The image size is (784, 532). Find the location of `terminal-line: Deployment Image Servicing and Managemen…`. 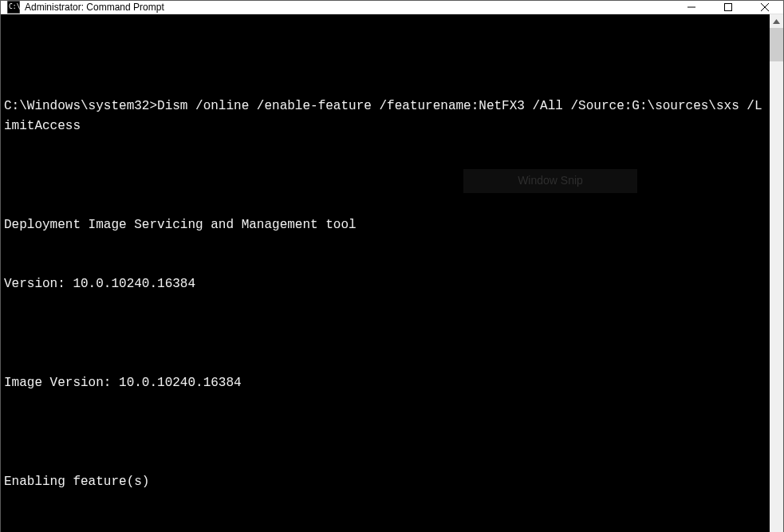

terminal-line: Deployment Image Servicing and Managemen… is located at coordinates (386, 225).